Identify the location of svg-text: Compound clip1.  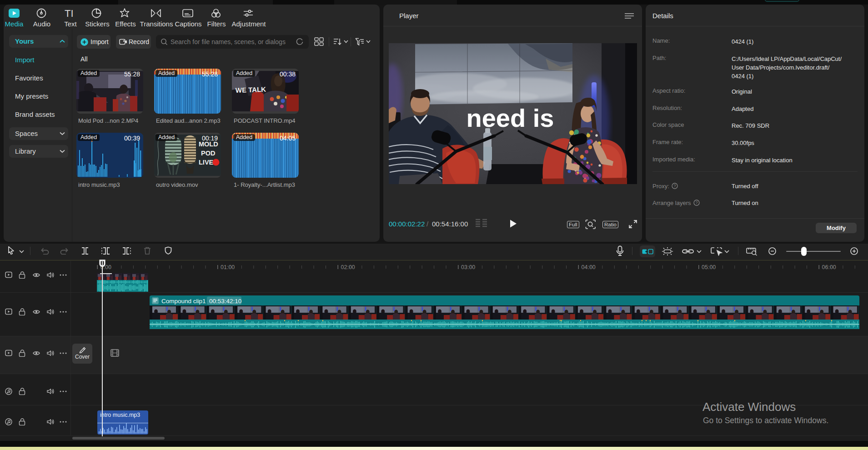
(184, 301).